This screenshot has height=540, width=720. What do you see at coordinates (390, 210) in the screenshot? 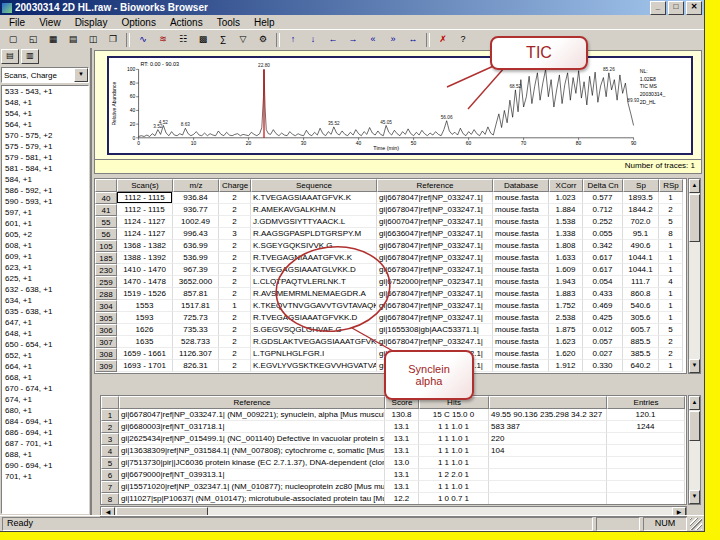
I see `table-row: 411112 - 1115936.772R.AMEKAVGALKHM.Ngi|6…` at bounding box center [390, 210].